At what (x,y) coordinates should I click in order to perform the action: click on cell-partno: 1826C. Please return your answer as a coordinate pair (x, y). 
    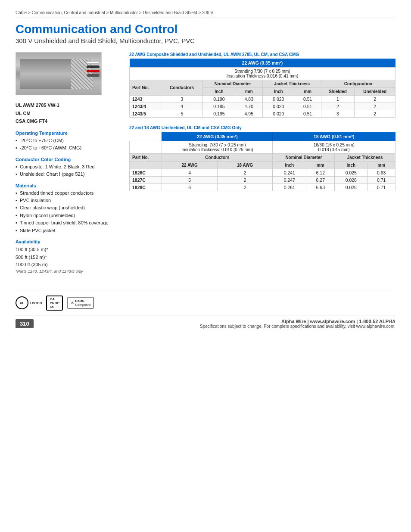
    Looking at the image, I should click on (146, 173).